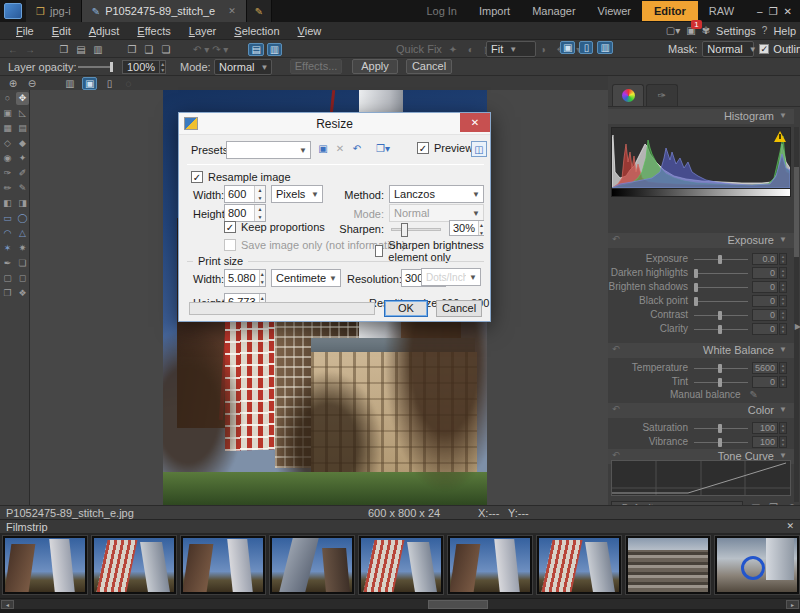 The height and width of the screenshot is (613, 800). I want to click on exposure-header: ↶ Exposure ▼, so click(701, 240).